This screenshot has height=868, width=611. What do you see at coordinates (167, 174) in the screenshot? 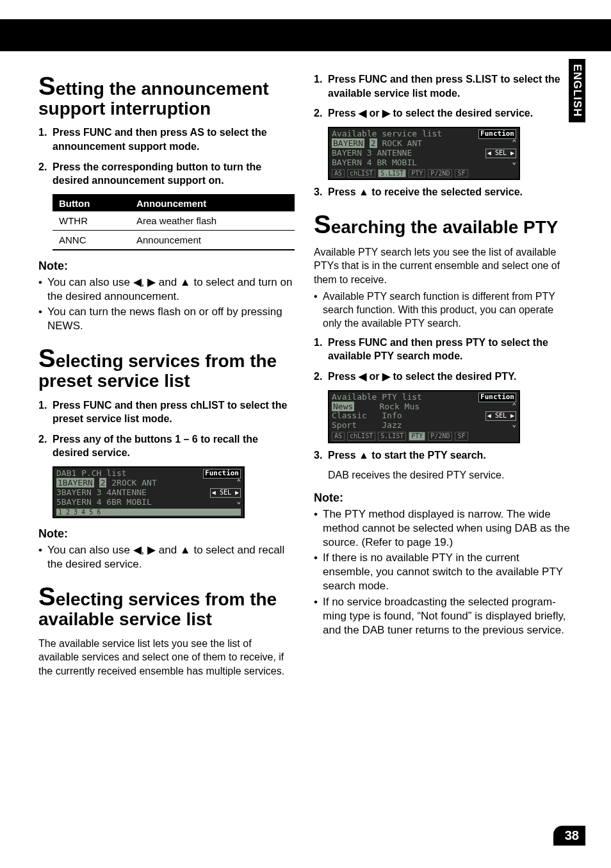
I see `step: 2. Press the corresponding button to tur…` at bounding box center [167, 174].